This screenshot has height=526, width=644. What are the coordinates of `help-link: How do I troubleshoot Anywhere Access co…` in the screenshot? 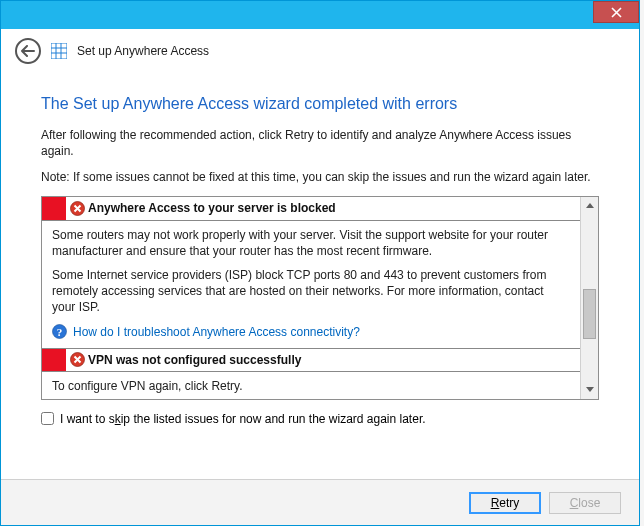 It's located at (216, 332).